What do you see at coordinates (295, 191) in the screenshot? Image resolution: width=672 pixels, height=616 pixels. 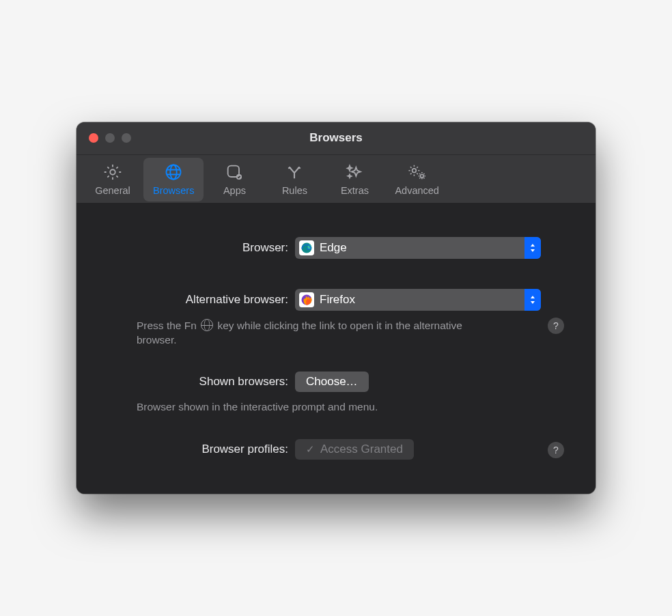 I see `tab-label: Rules` at bounding box center [295, 191].